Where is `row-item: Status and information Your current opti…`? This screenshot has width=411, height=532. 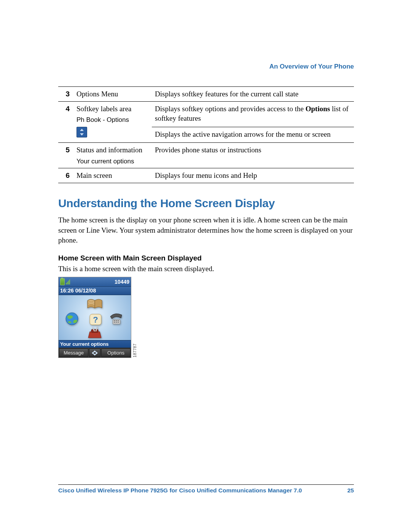 row-item: Status and information Your current opti… is located at coordinates (113, 155).